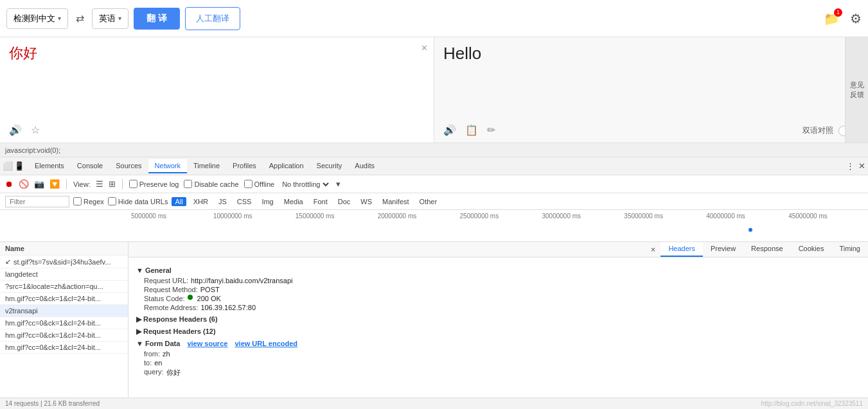  What do you see at coordinates (267, 202) in the screenshot?
I see `filter-type-img: Img` at bounding box center [267, 202].